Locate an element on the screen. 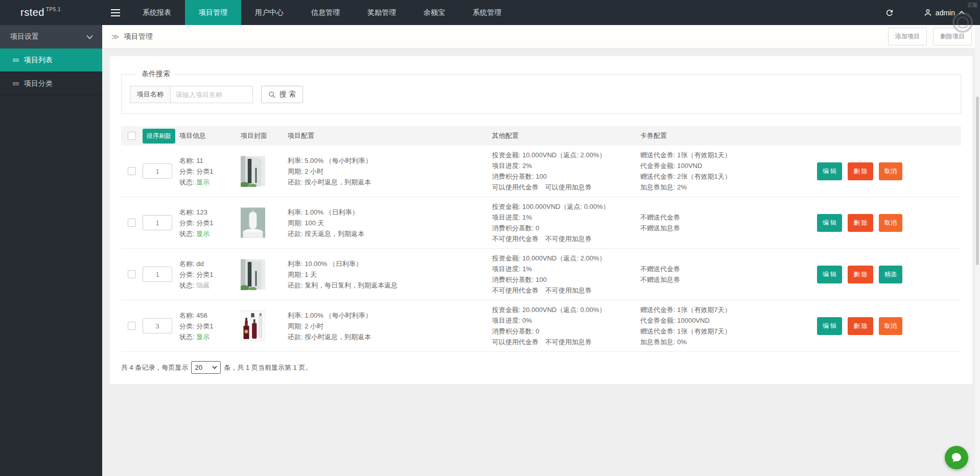  pagination-prefix: 共 4 条记录，每页显示 is located at coordinates (154, 368).